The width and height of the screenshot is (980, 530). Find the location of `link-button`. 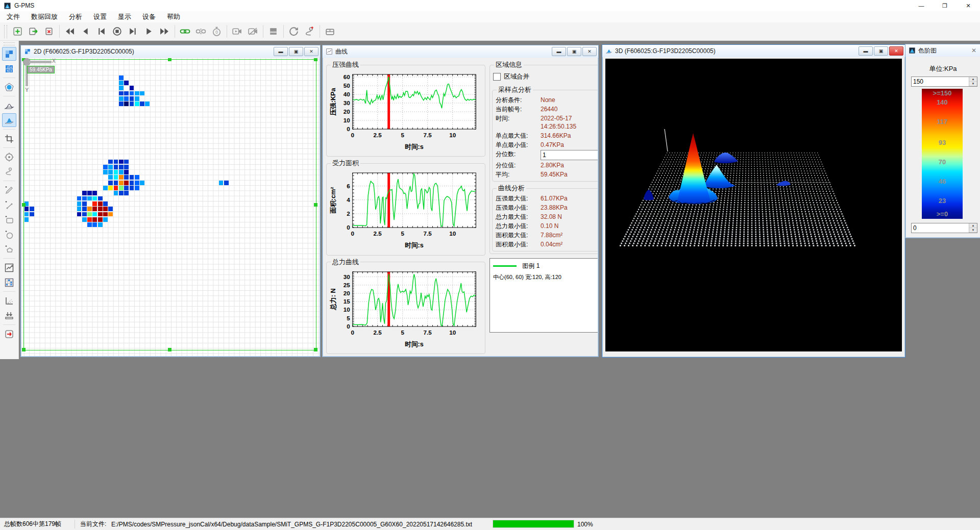

link-button is located at coordinates (185, 32).